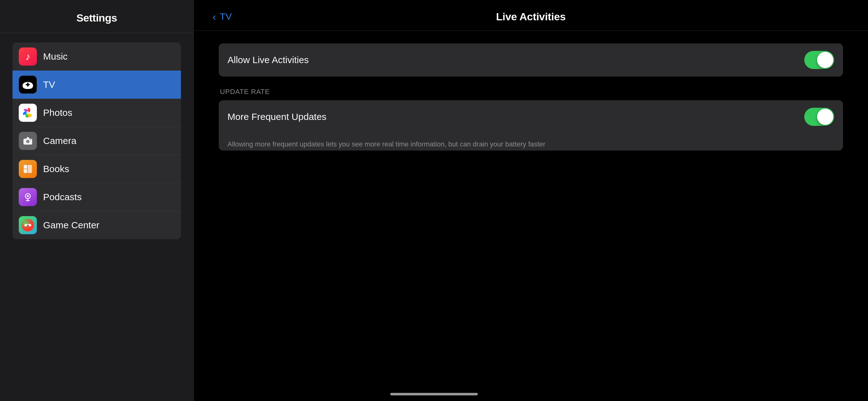 This screenshot has width=868, height=401. I want to click on sidebar-item-podcasts: Podcasts, so click(97, 197).